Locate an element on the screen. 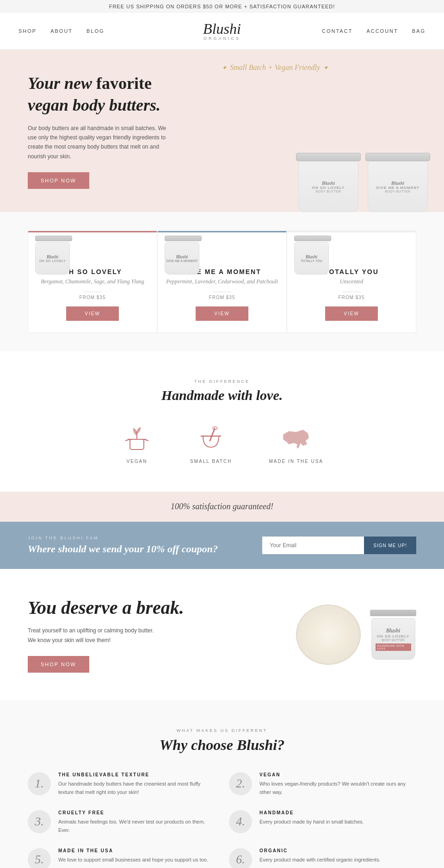  product-card-1: Blushi OH SO LOVELY OH SO LOVELY Bergamo… is located at coordinates (92, 281).